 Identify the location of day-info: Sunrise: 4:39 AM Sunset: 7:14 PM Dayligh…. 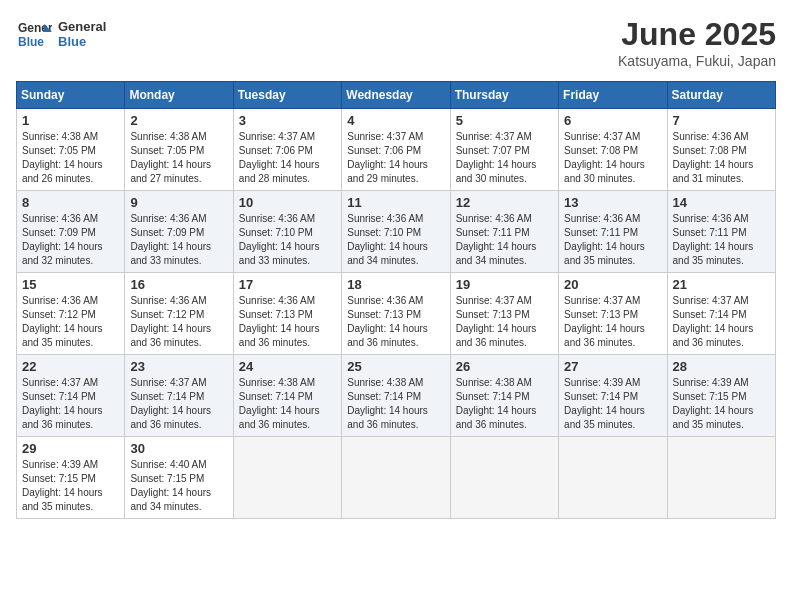
(612, 404).